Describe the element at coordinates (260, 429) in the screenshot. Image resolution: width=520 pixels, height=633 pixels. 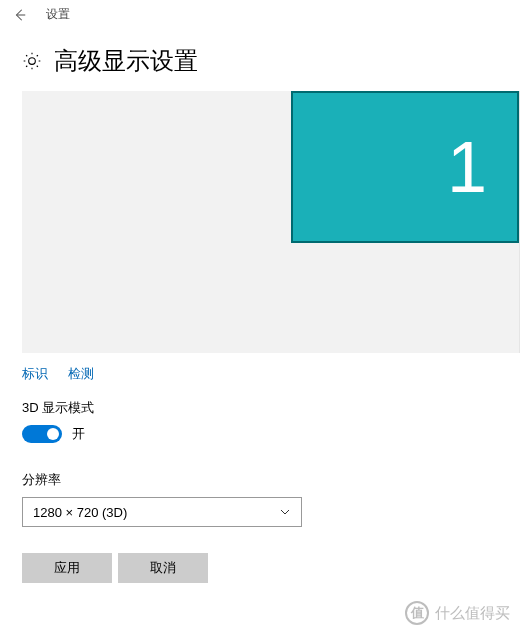
I see `mode-3d-section: 3D 显示模式 开` at that location.